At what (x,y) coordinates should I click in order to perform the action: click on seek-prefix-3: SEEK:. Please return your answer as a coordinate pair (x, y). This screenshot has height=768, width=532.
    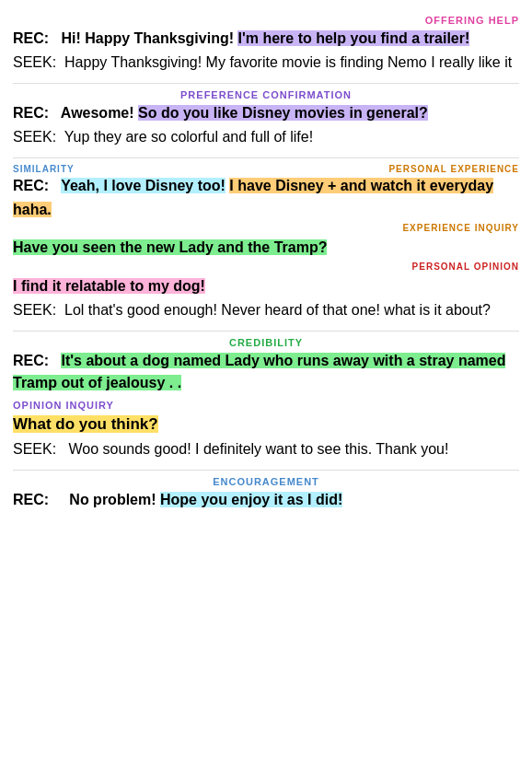
    Looking at the image, I should click on (35, 309).